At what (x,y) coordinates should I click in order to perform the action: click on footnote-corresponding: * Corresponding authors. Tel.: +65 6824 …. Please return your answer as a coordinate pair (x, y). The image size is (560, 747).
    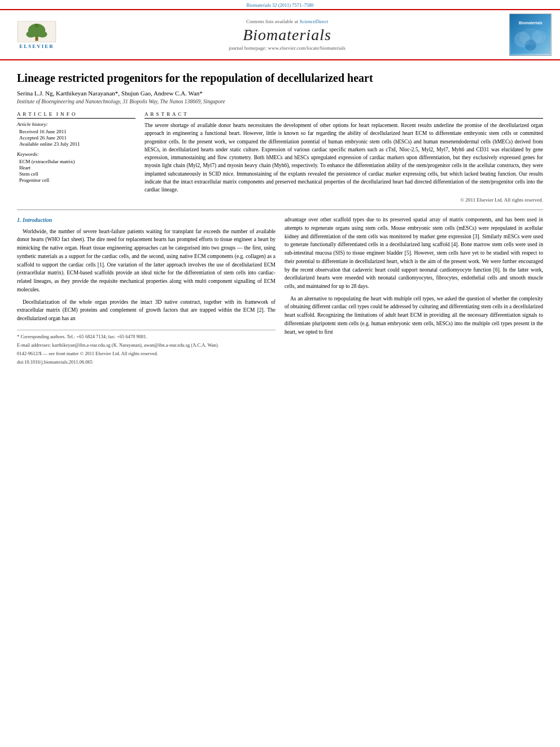
    Looking at the image, I should click on (146, 337).